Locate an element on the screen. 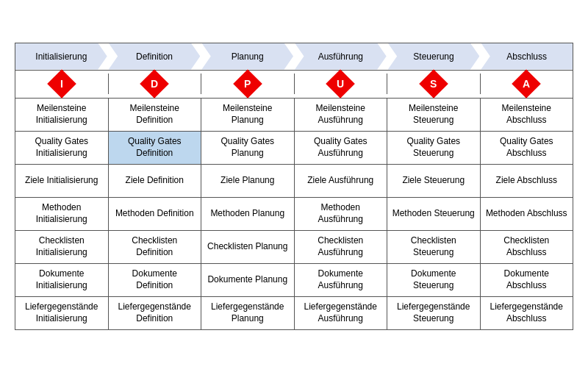  diamond-shape-u: U is located at coordinates (340, 84).